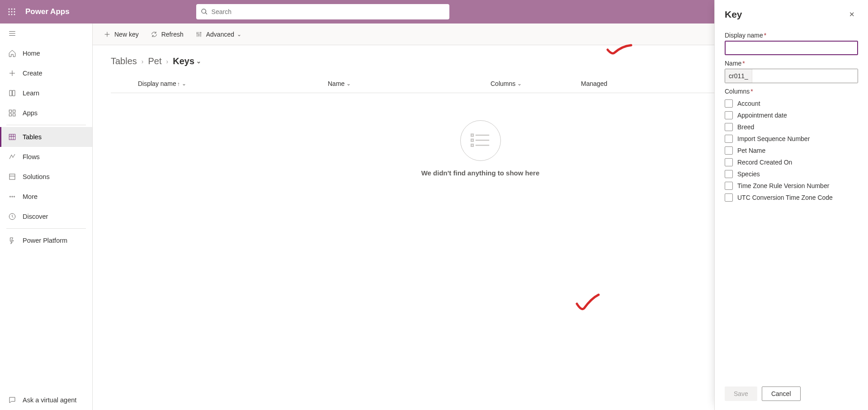 Image resolution: width=868 pixels, height=410 pixels. Describe the element at coordinates (154, 34) in the screenshot. I see `refresh-icon` at that location.